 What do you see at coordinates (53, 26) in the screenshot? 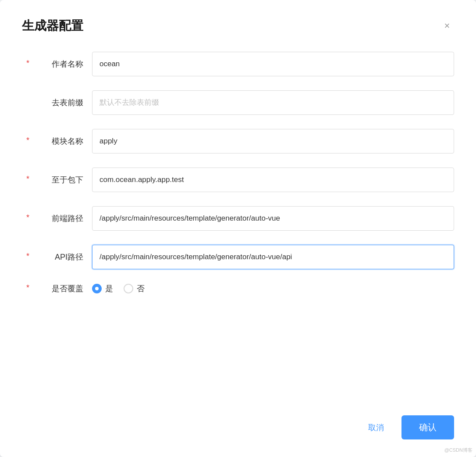
I see `dialog-title: 生成器配置` at bounding box center [53, 26].